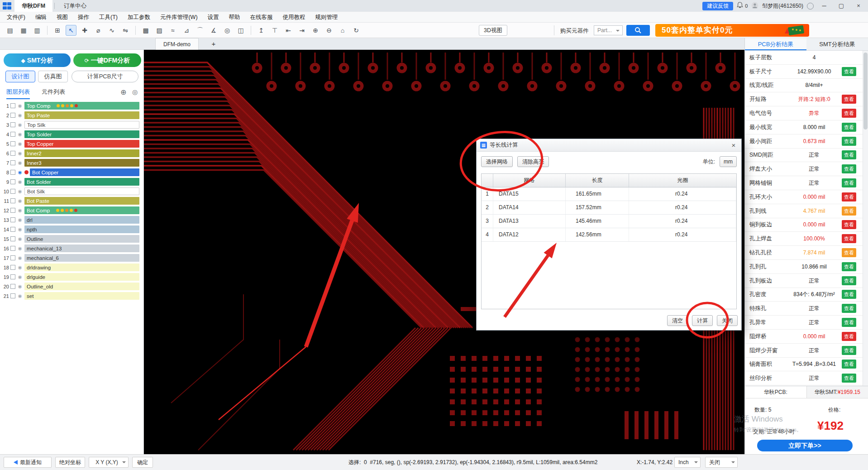  I want to click on layer-color-bar: Outline, so click(82, 239).